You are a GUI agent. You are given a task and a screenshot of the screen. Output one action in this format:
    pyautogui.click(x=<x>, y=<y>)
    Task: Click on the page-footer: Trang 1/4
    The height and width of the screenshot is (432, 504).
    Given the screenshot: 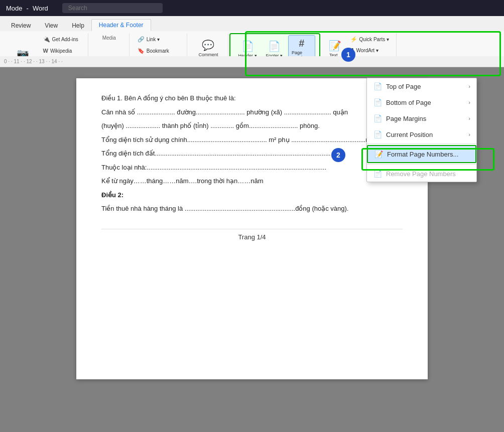 What is the action you would take?
    pyautogui.click(x=252, y=235)
    